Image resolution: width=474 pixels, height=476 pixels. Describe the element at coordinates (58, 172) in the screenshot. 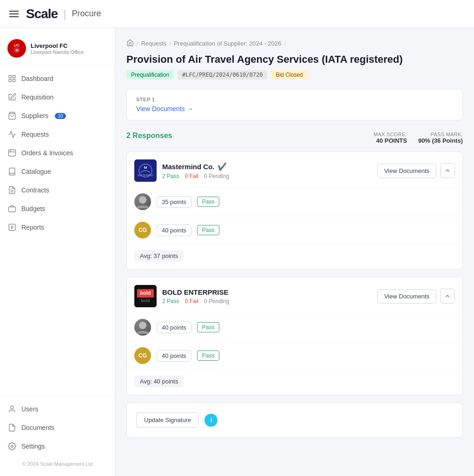

I see `sidebar-item-catalogue: Catalogue` at that location.